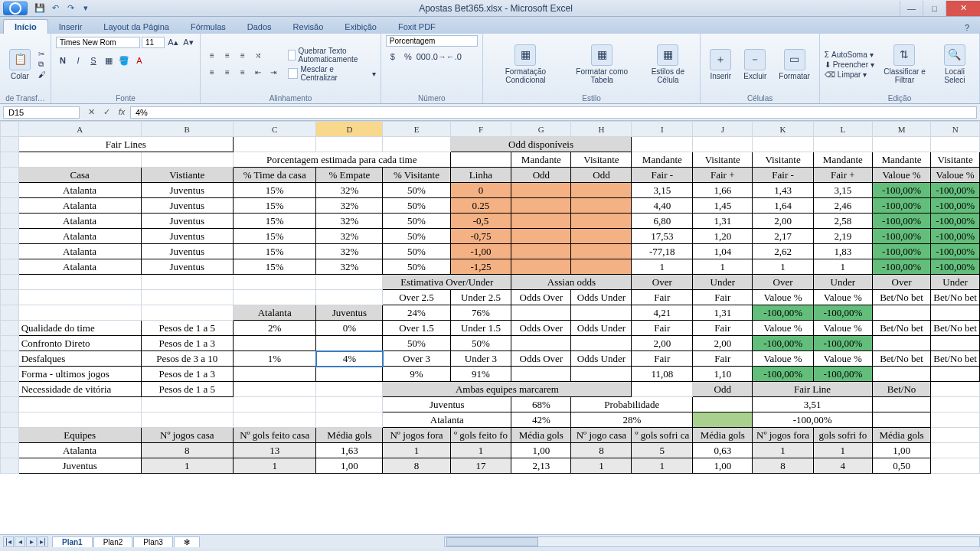 This screenshot has height=551, width=980. I want to click on format-painter-icon: 🖌, so click(42, 75).